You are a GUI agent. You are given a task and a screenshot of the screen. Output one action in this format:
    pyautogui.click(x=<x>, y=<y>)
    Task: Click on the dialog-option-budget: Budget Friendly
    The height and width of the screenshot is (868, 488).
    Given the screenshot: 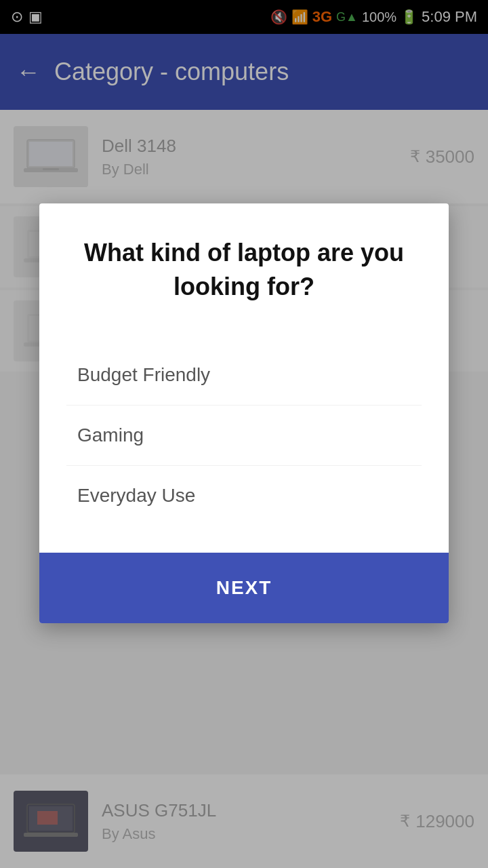 What is the action you would take?
    pyautogui.click(x=244, y=376)
    